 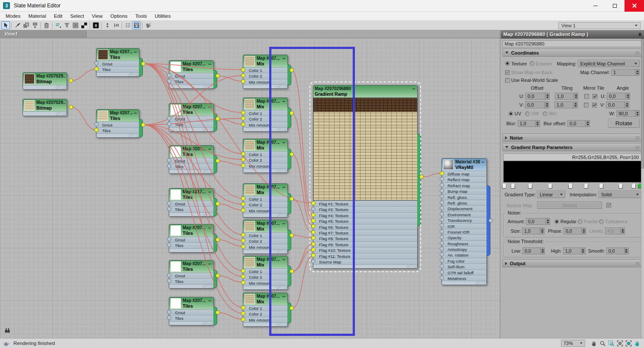 I want to click on panel-close-button: x, so click(x=640, y=34).